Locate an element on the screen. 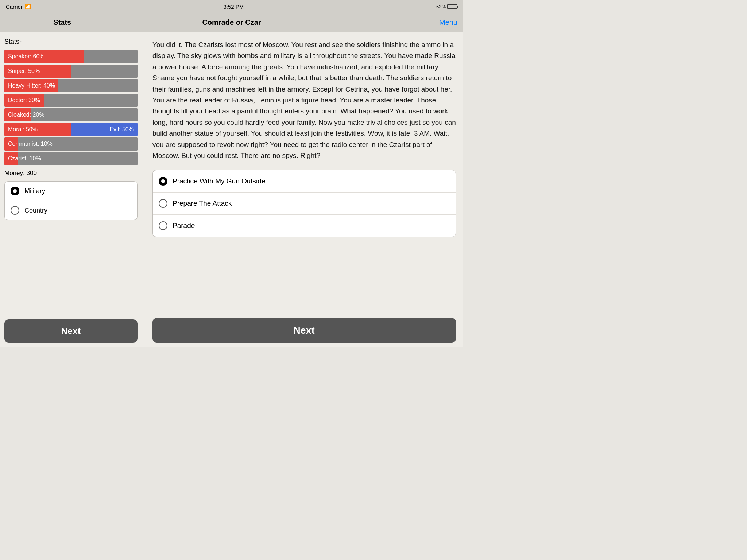  stat-label-doctor: Doctor: 30% is located at coordinates (22, 100).